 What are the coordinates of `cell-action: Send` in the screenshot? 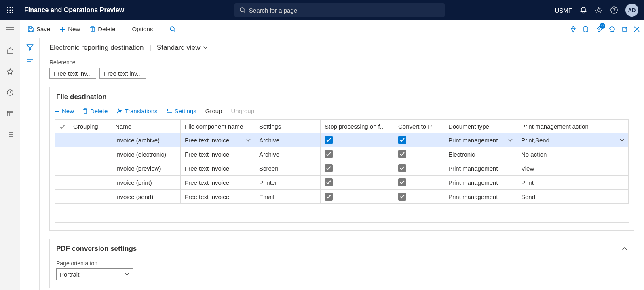 It's located at (573, 197).